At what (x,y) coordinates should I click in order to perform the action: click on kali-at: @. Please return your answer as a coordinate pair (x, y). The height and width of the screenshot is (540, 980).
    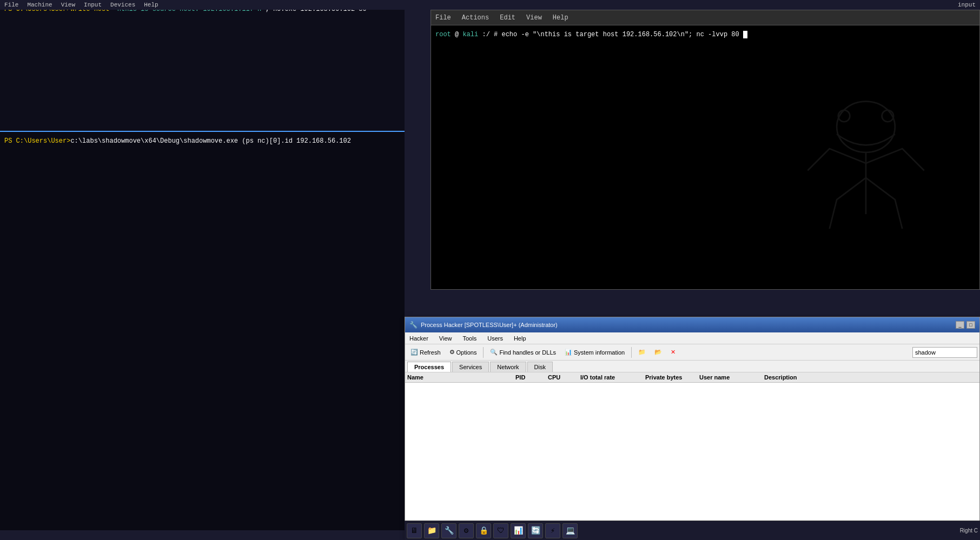
    Looking at the image, I should click on (456, 35).